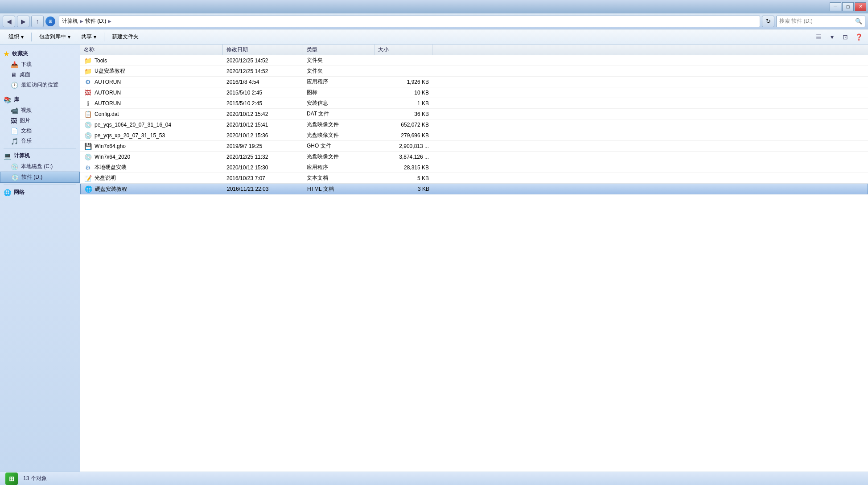  Describe the element at coordinates (152, 189) in the screenshot. I see `file-name-cell: 🌐 硬盘安装教程` at that location.